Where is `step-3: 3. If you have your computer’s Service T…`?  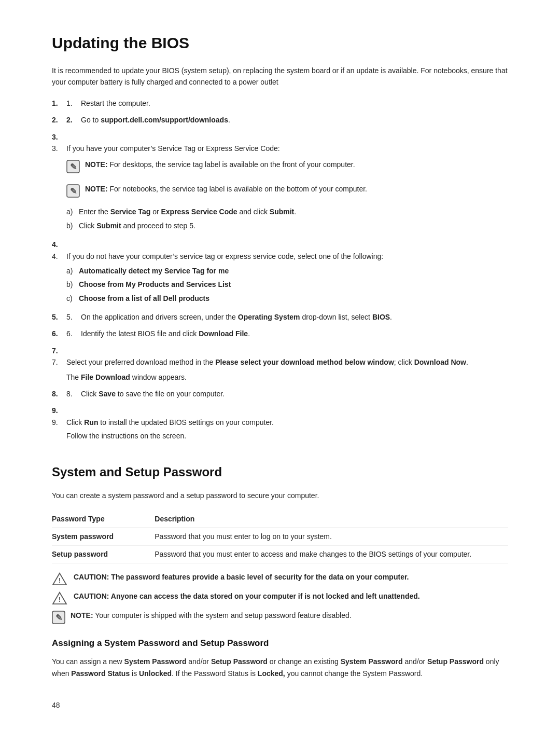 step-3: 3. If you have your computer’s Service T… is located at coordinates (280, 183).